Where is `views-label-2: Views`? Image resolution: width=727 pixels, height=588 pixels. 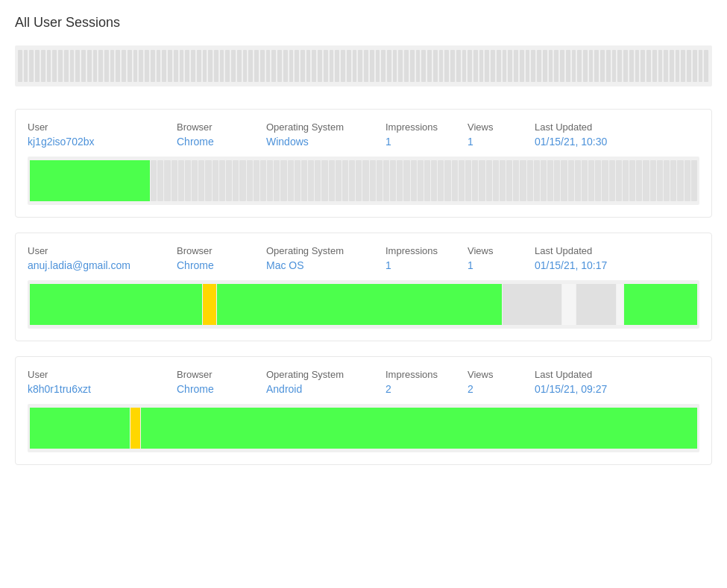
views-label-2: Views is located at coordinates (501, 250).